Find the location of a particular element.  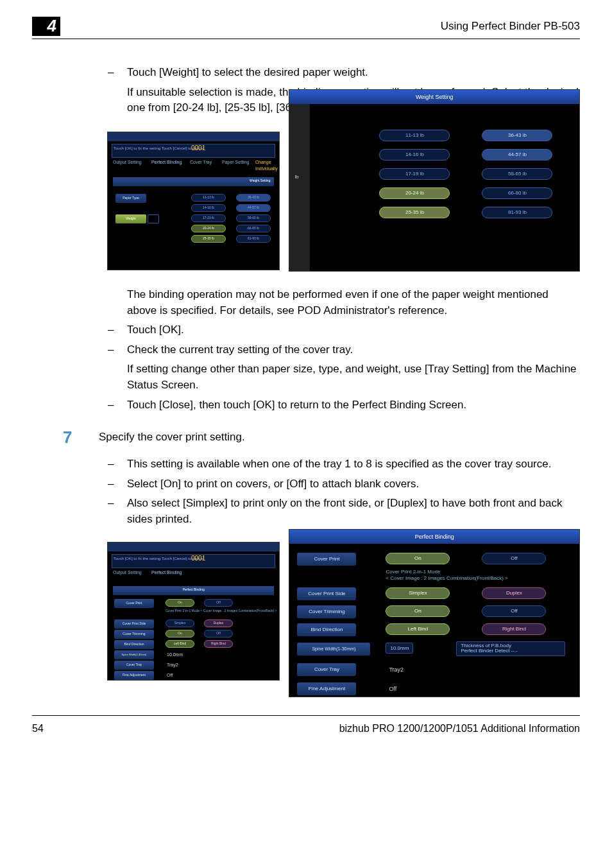

wt-44-57: 44-57 lb is located at coordinates (253, 208).